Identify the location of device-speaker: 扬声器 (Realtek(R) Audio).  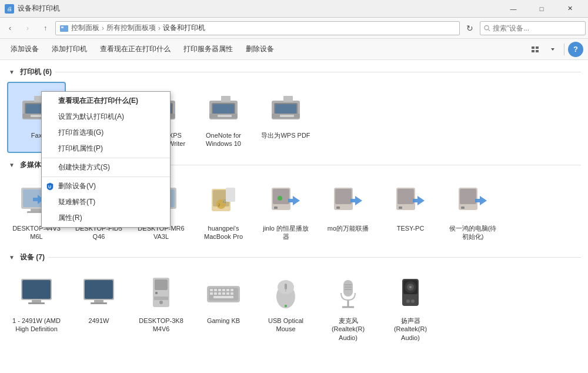
(410, 307).